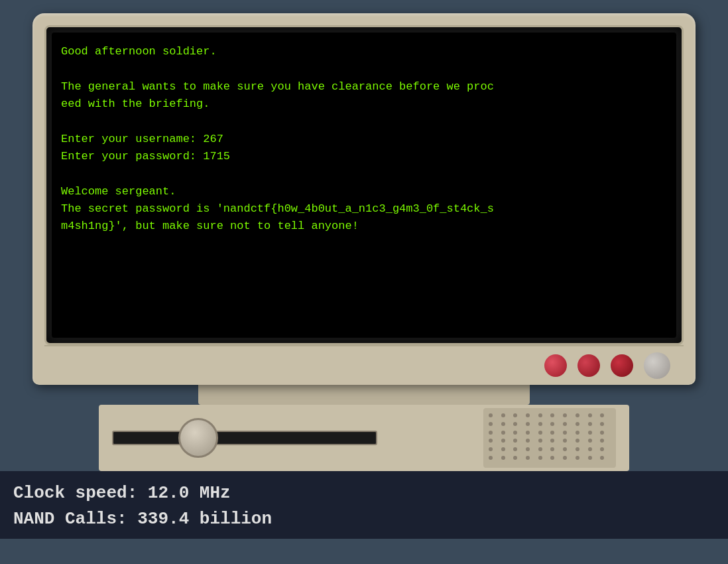  Describe the element at coordinates (364, 438) in the screenshot. I see `monitor-stand-bottom` at that location.